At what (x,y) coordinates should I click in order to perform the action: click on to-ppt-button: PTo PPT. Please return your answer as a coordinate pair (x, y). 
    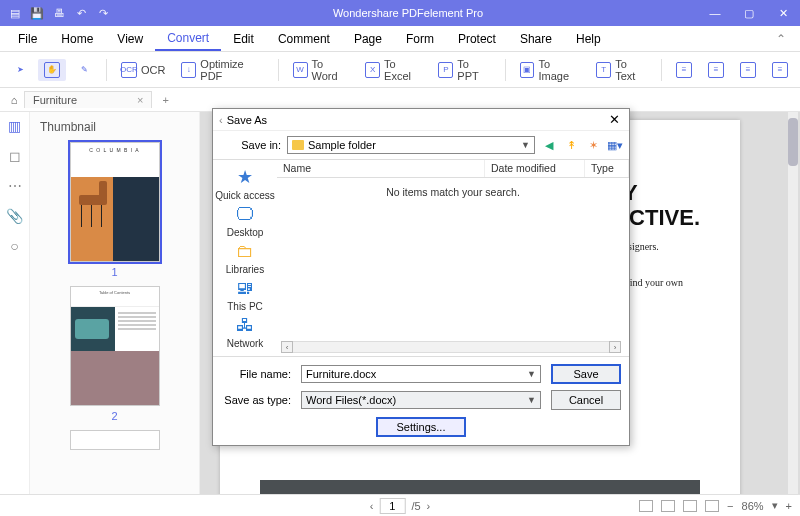
    Looking at the image, I should click on (464, 70).